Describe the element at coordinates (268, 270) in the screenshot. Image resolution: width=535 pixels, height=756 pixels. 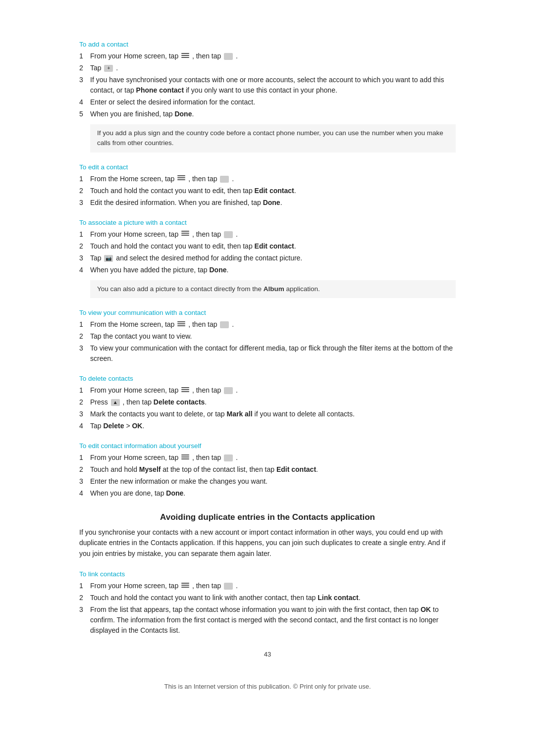
I see `step-item: 4 When you have added the picture, tap D…` at that location.